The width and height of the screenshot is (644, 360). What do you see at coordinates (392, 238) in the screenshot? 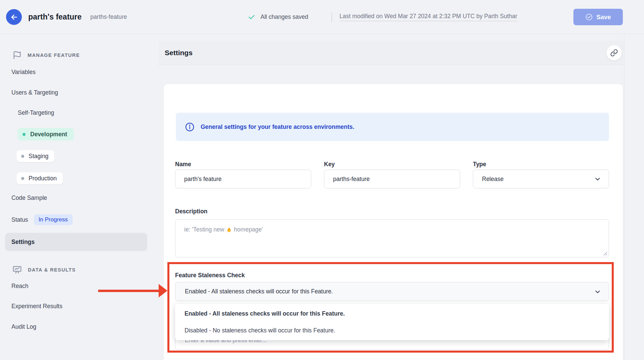
I see `description-textarea` at bounding box center [392, 238].